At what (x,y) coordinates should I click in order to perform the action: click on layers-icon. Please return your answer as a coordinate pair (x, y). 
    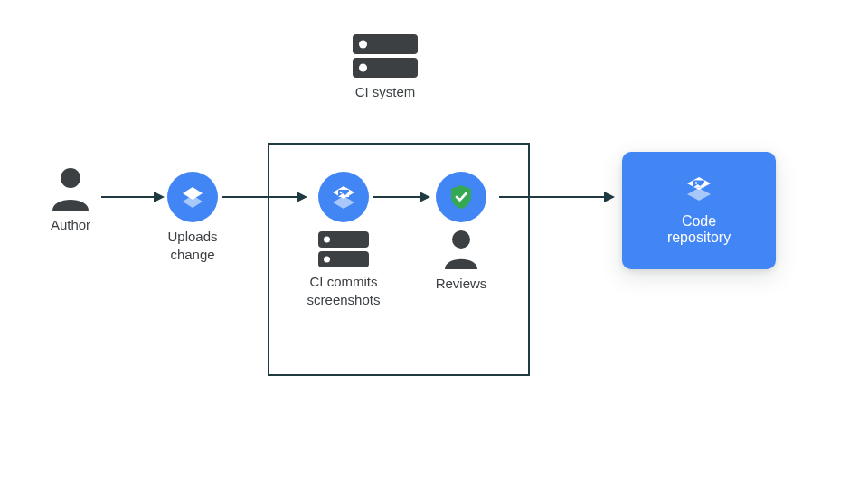
    Looking at the image, I should click on (193, 197).